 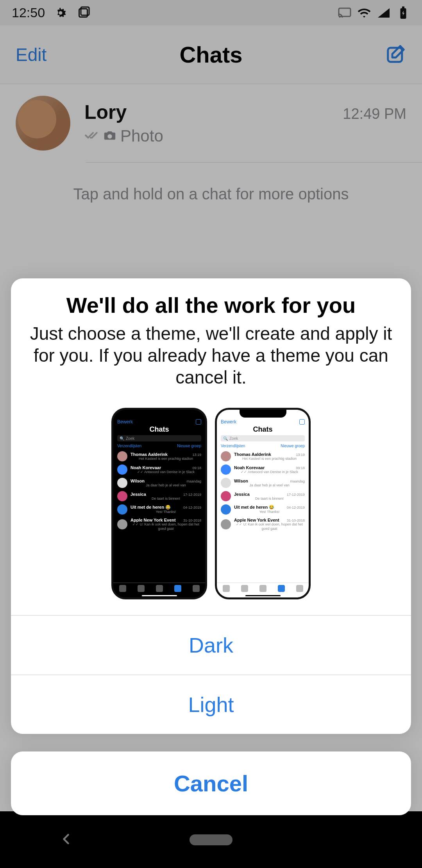 I want to click on cancel-button: Cancel, so click(x=211, y=784).